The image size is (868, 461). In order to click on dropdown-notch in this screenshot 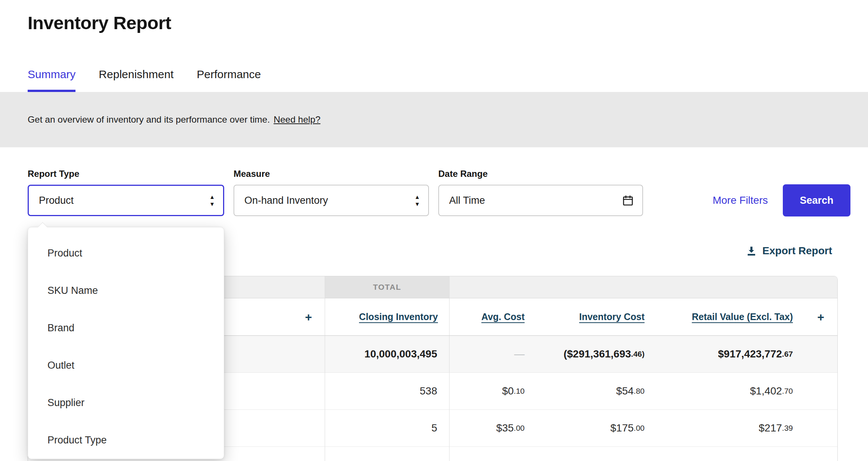, I will do `click(43, 227)`.